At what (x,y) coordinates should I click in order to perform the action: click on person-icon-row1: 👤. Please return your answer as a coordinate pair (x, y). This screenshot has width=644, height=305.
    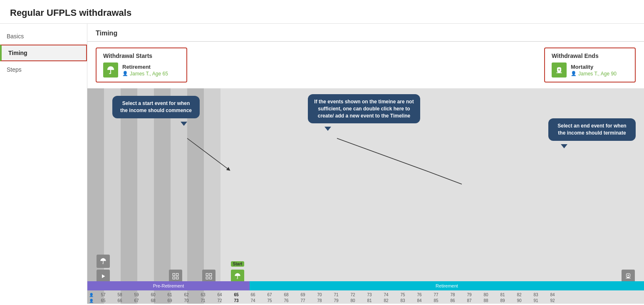
    Looking at the image, I should click on (92, 295).